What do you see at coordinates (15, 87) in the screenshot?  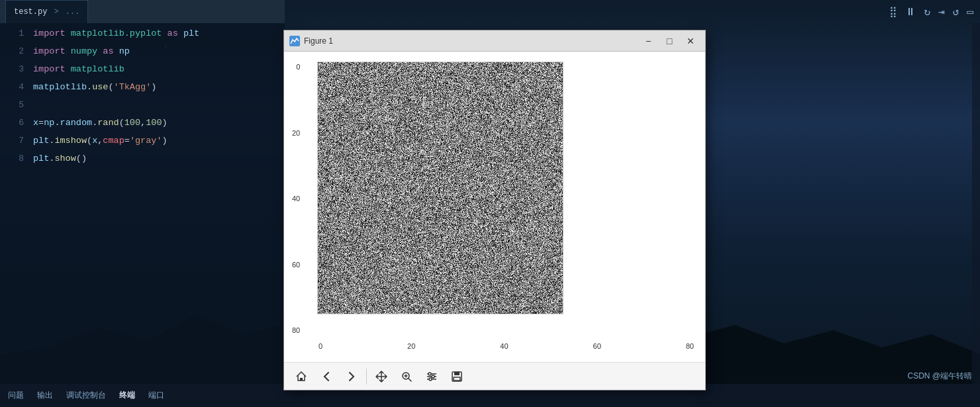 I see `line-number: 4` at bounding box center [15, 87].